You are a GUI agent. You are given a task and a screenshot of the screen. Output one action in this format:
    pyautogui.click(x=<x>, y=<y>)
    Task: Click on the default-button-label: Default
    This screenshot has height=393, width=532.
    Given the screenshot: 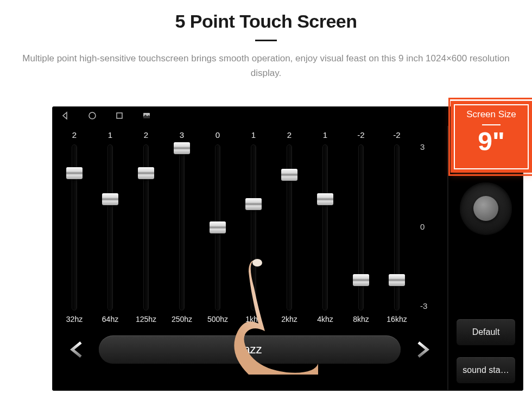 What is the action you would take?
    pyautogui.click(x=486, y=332)
    